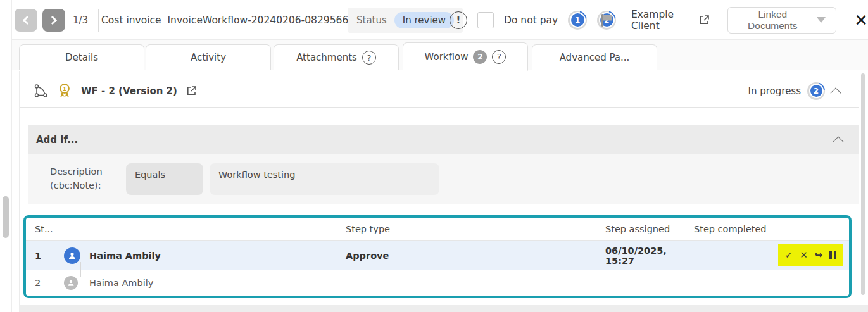 This screenshot has height=312, width=868. Describe the element at coordinates (650, 229) in the screenshot. I see `column-step-assigned: Step assigned` at that location.